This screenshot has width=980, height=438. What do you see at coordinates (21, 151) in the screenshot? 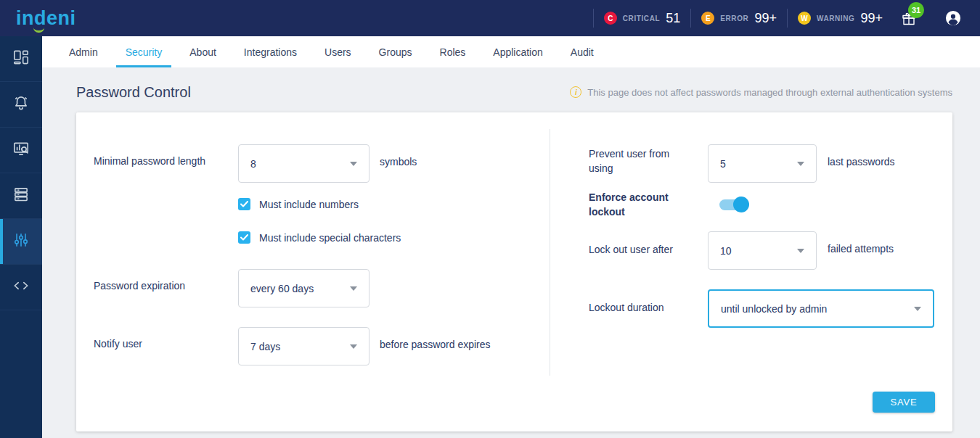
I see `sidebar-item-analysis` at bounding box center [21, 151].